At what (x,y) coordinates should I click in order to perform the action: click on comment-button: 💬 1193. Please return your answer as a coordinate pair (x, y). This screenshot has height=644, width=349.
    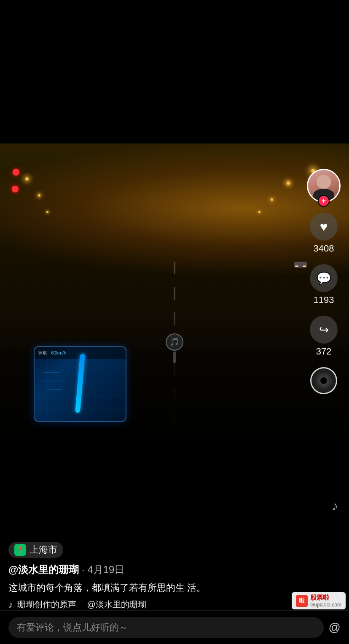
    Looking at the image, I should click on (324, 285).